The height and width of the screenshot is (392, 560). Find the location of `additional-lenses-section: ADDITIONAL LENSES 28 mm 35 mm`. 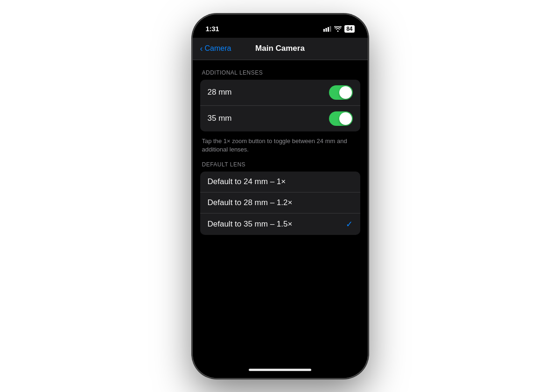

additional-lenses-section: ADDITIONAL LENSES 28 mm 35 mm is located at coordinates (280, 116).